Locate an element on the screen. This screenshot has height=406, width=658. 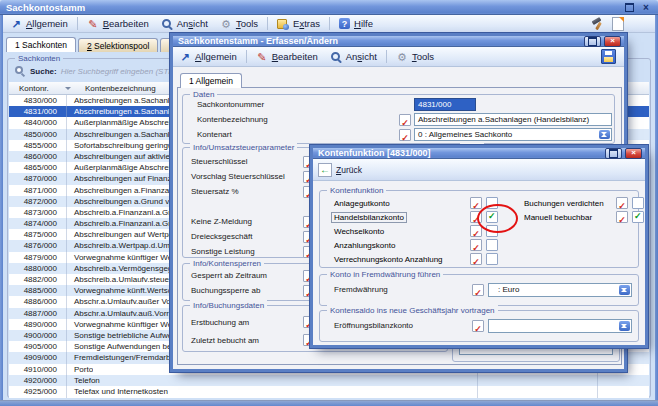
account-name: Telefon is located at coordinates (82, 380).